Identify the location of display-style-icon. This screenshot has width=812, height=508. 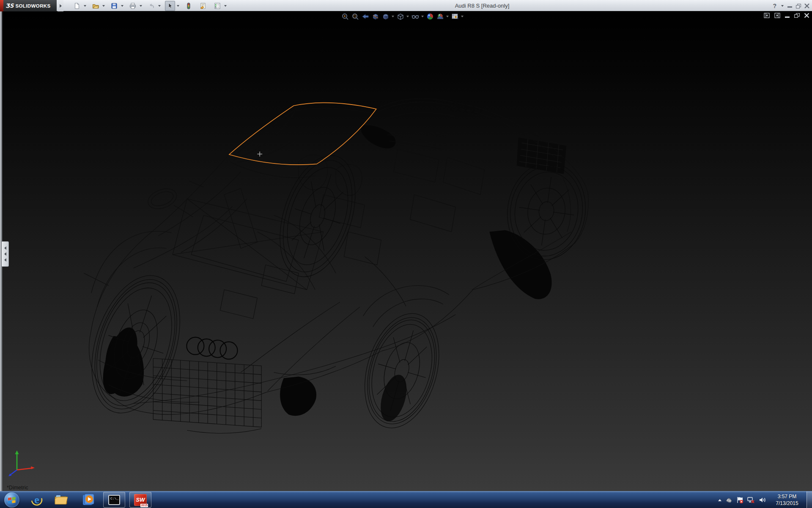
(400, 17).